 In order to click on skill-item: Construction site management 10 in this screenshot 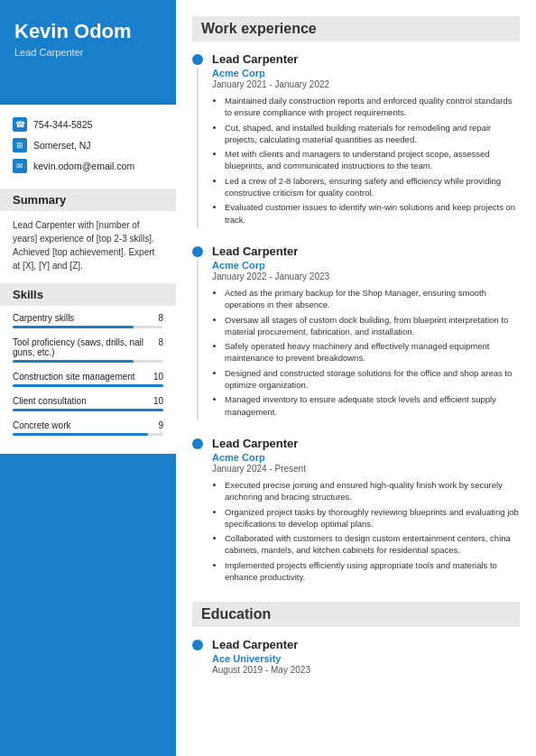, I will do `click(88, 379)`.